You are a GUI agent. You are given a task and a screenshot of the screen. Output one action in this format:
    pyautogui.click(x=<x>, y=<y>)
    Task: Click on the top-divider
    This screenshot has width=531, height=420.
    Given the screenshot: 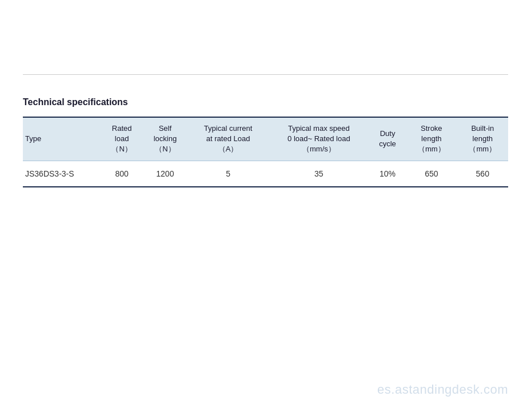 What is the action you would take?
    pyautogui.click(x=265, y=74)
    